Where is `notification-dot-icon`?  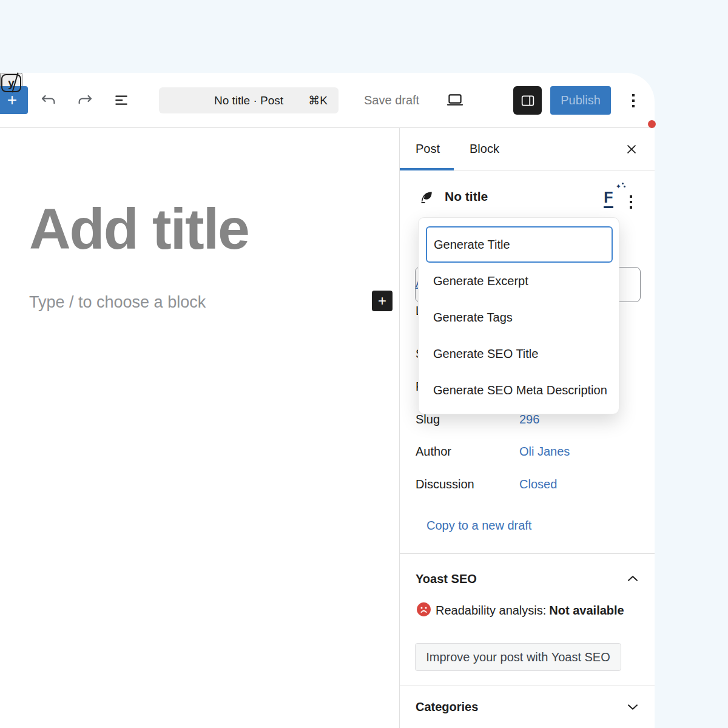
notification-dot-icon is located at coordinates (652, 124).